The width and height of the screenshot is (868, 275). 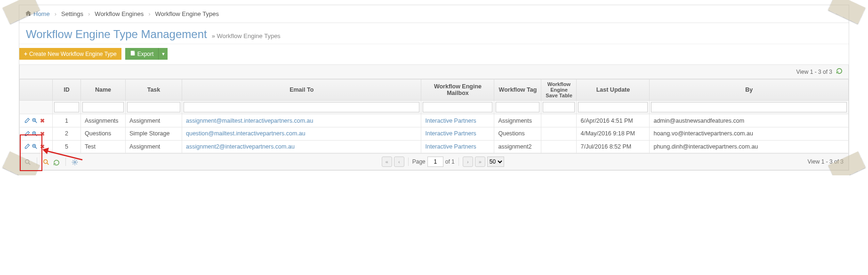 What do you see at coordinates (749, 134) in the screenshot?
I see `cell-by: hoang.vo@interactivepartners.com.au` at bounding box center [749, 134].